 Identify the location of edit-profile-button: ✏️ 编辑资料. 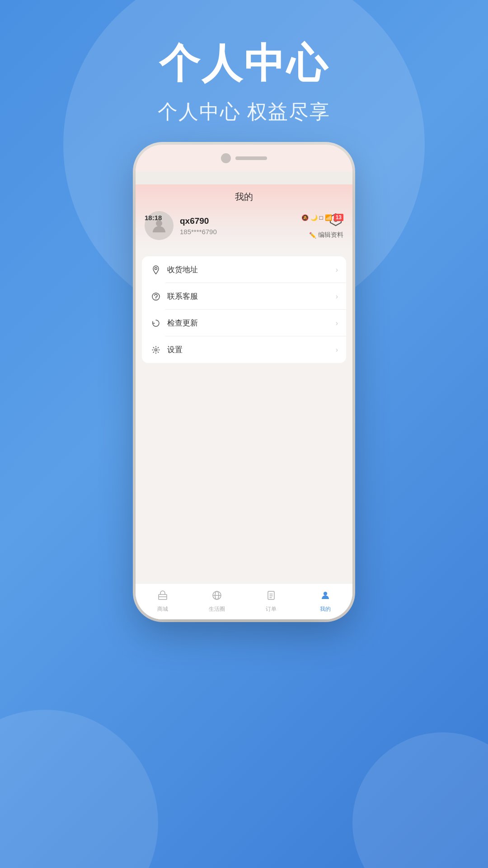
(326, 235).